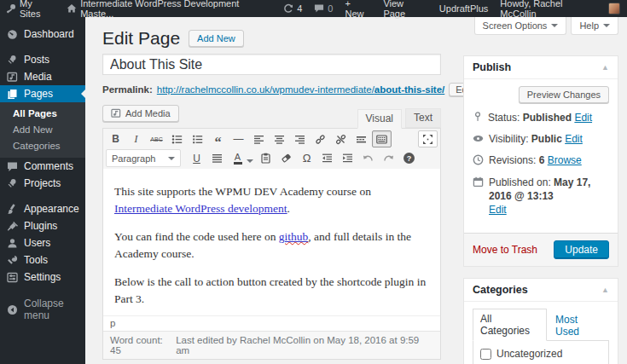  I want to click on help-button: Help, so click(595, 26).